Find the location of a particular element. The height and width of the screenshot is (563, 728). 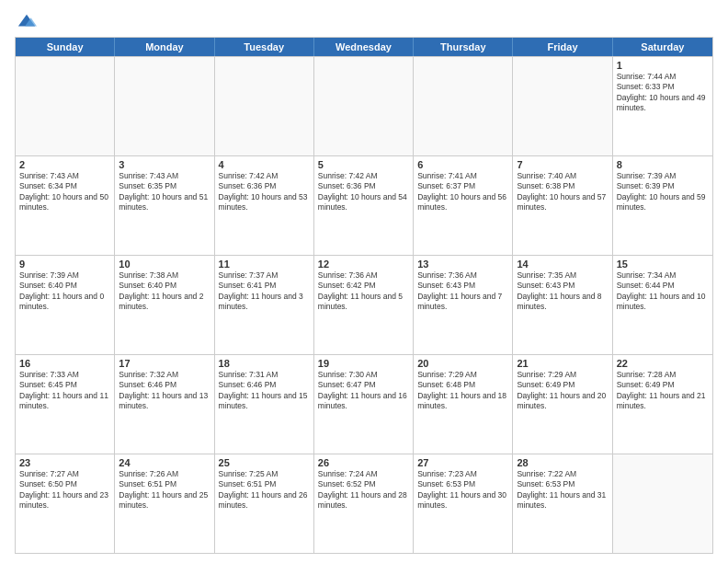

day-number: 4 is located at coordinates (265, 165).